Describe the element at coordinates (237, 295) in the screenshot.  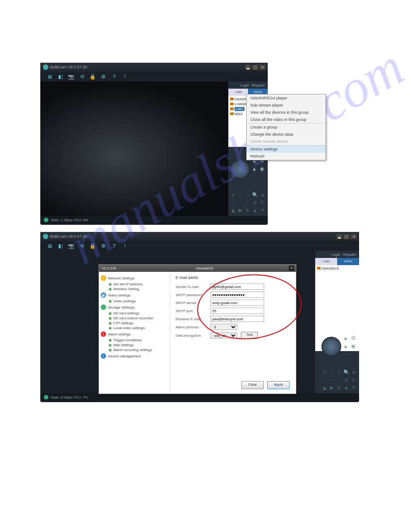
I see `smtp-pass-input` at that location.